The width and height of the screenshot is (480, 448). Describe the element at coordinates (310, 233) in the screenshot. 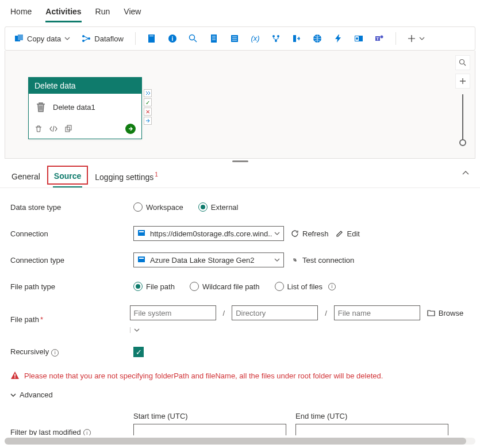

I see `refresh-button: Refresh` at that location.